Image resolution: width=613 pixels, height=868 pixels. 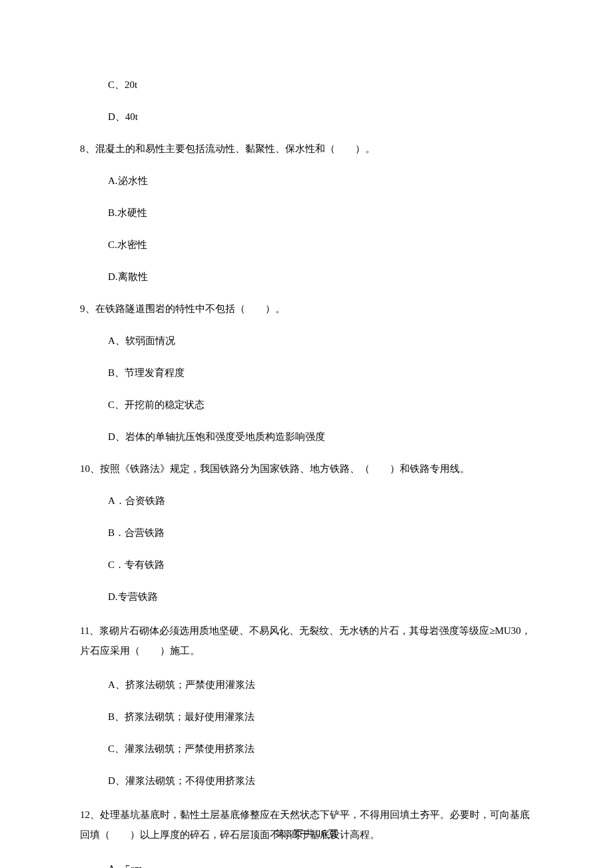 What do you see at coordinates (306, 213) in the screenshot?
I see `q8-option-b: B.水硬性` at bounding box center [306, 213].